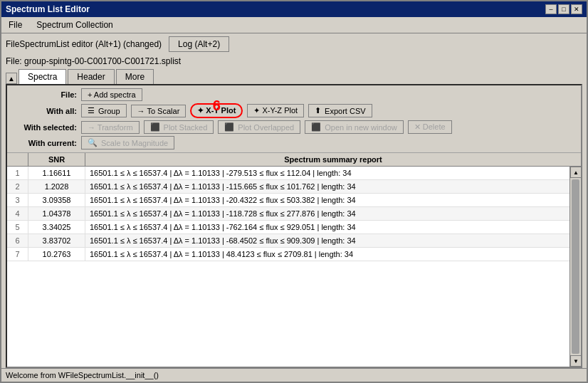 The width and height of the screenshot is (588, 383). What do you see at coordinates (83, 375) in the screenshot?
I see `status-message: Welcome from WFileSpectrumList.__init__(…` at bounding box center [83, 375].